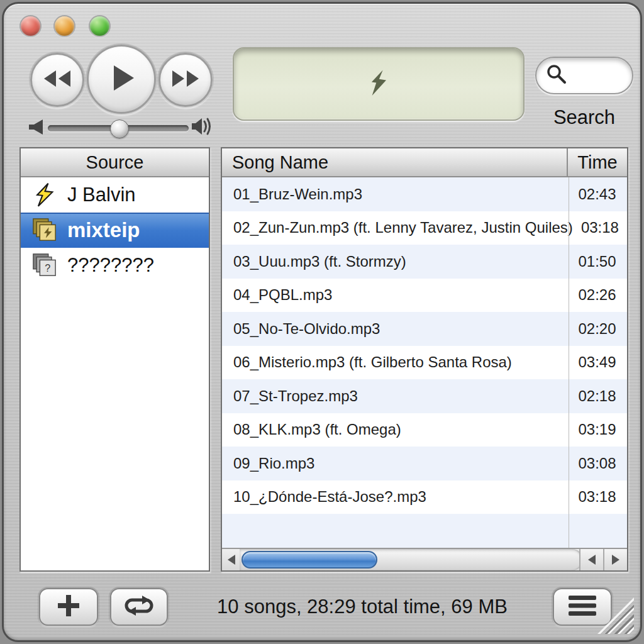 Image resolution: width=644 pixels, height=644 pixels. Describe the element at coordinates (69, 607) in the screenshot. I see `plus-icon` at that location.